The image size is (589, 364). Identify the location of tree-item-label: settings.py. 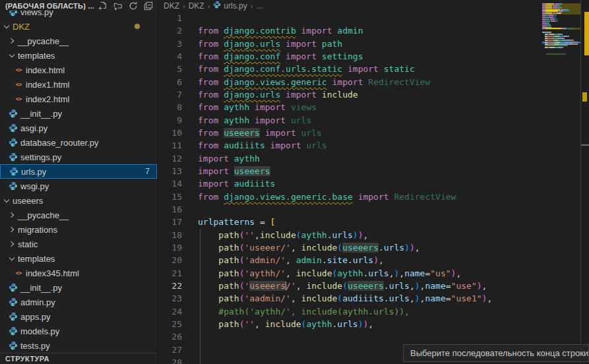
(41, 157).